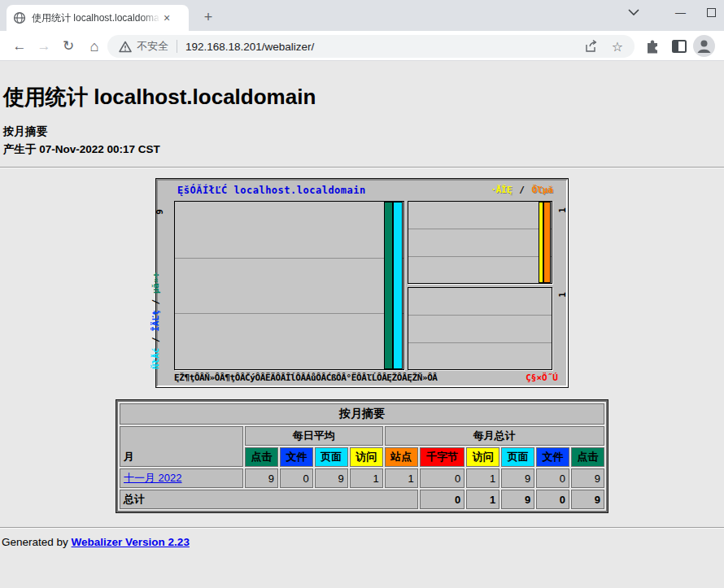 Image resolution: width=724 pixels, height=588 pixels. What do you see at coordinates (587, 499) in the screenshot?
I see `total-hits: 9` at bounding box center [587, 499].